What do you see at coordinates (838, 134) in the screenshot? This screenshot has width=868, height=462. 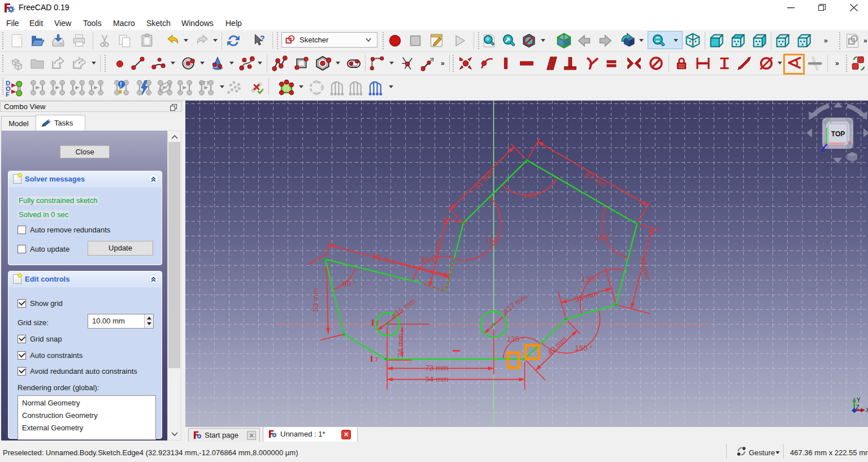 I see `svg-text: TOP` at bounding box center [838, 134].